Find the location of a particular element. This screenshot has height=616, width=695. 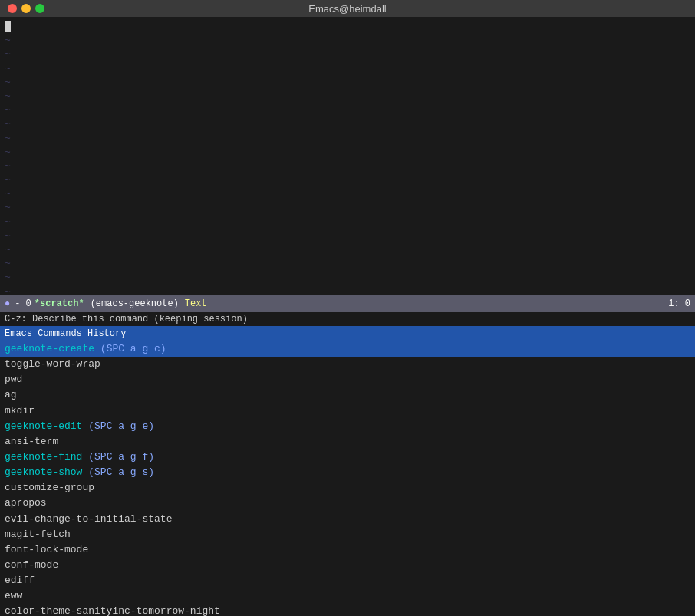

tilde-16: ~ is located at coordinates (348, 250).